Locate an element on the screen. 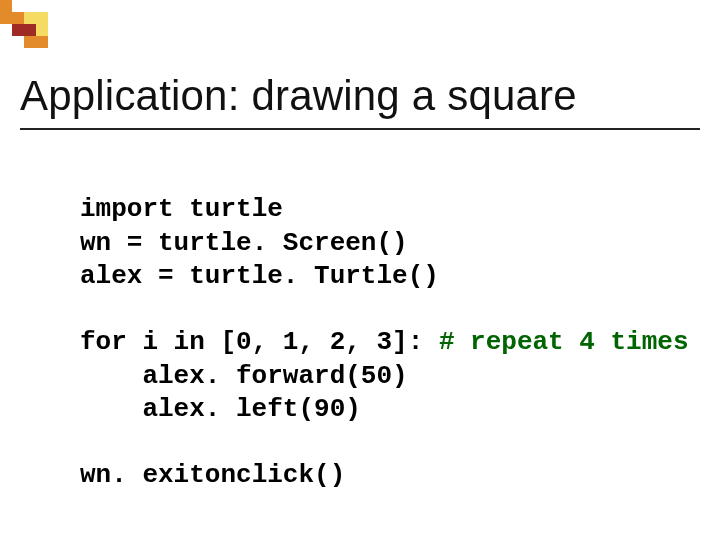 The image size is (720, 540). title-underline is located at coordinates (360, 129).